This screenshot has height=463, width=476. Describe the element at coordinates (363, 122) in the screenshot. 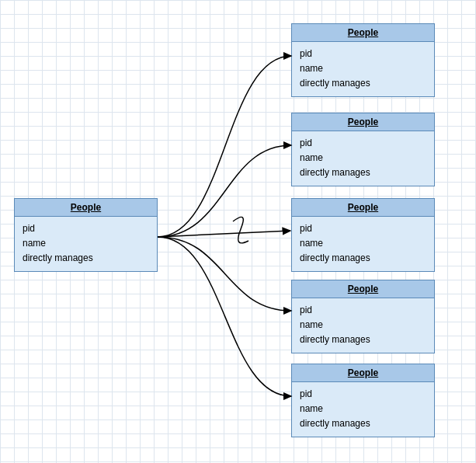

I see `entity-t2-label: People` at that location.